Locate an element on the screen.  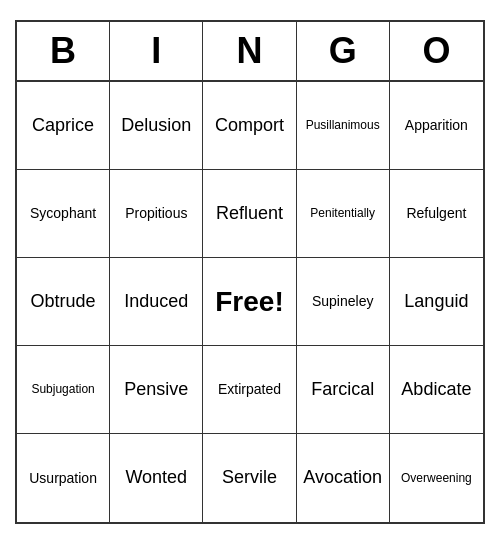
bingo-cell-19: Abdicate is located at coordinates (436, 390).